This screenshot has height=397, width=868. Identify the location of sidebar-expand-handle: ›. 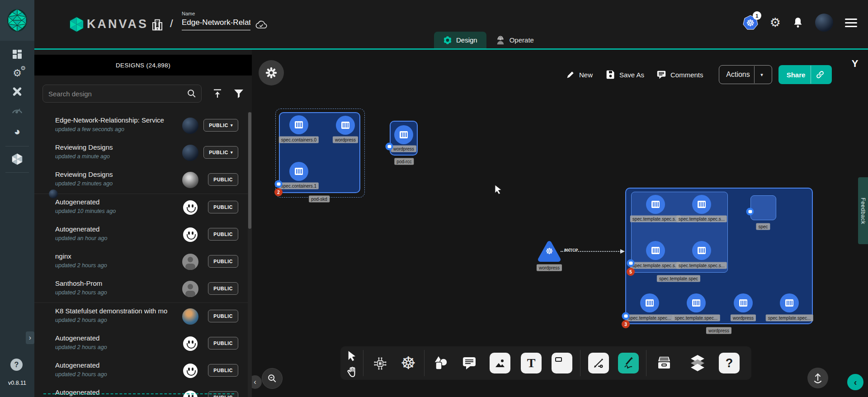
(30, 338).